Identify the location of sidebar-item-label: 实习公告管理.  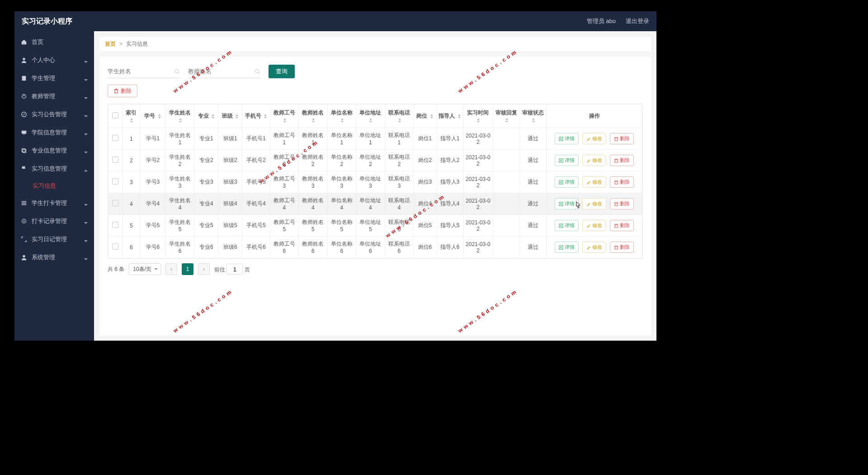
(49, 114).